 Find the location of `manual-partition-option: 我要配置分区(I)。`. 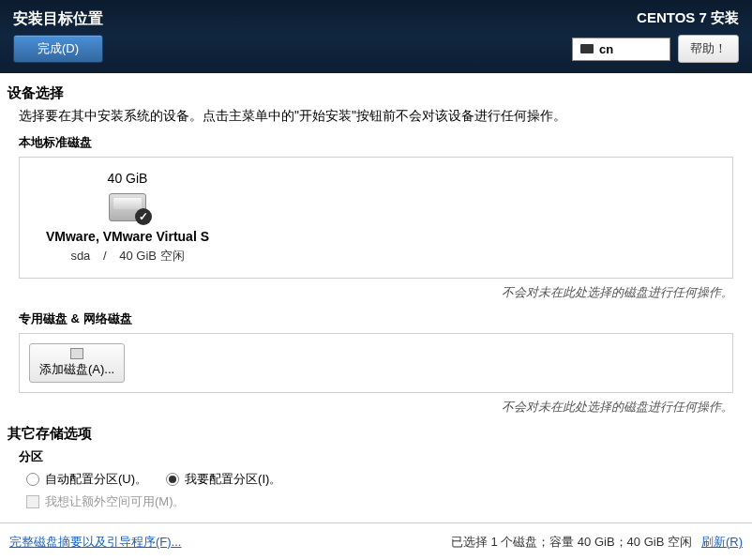

manual-partition-option: 我要配置分区(I)。 is located at coordinates (223, 479).